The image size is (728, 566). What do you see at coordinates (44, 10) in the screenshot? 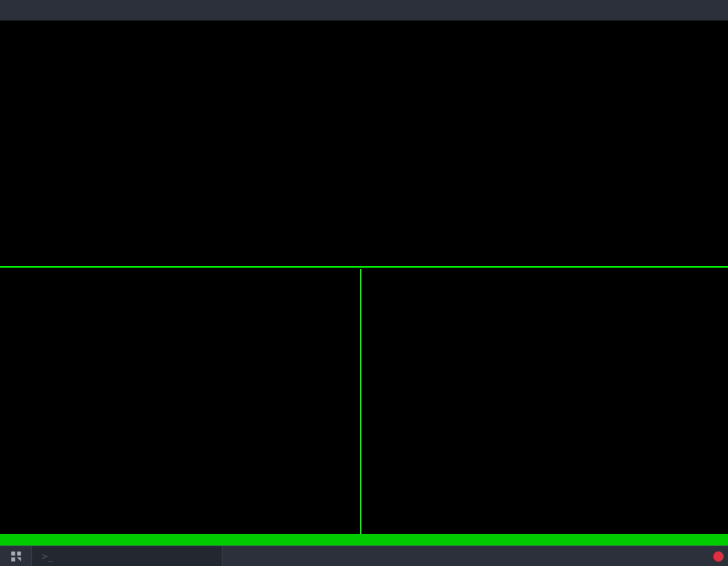
I see `menu-view` at bounding box center [44, 10].